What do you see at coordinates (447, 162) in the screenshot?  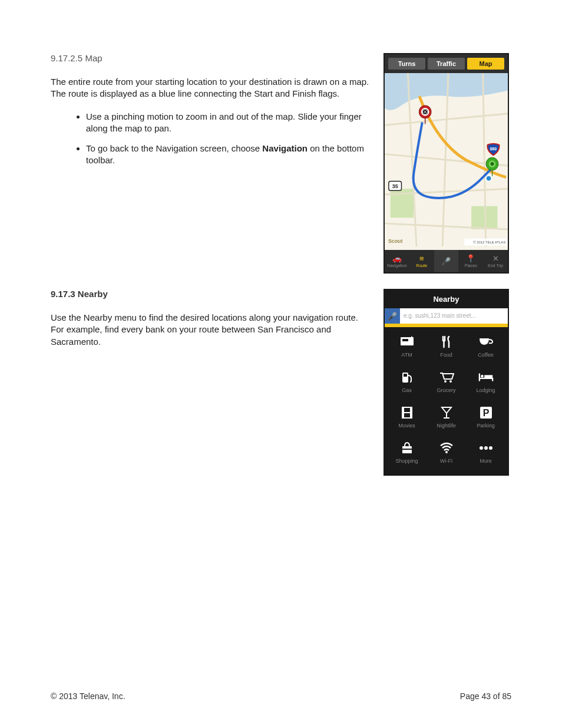 I see `map-canvas: 880 35` at bounding box center [447, 162].